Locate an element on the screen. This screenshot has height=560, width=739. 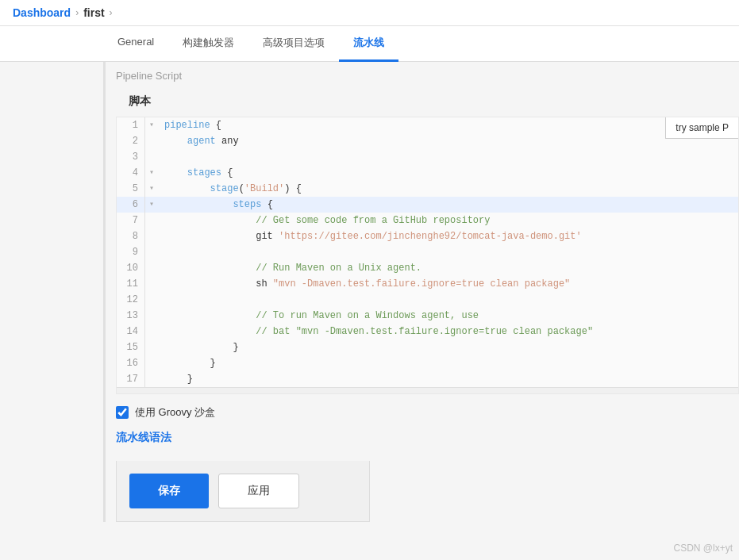
table-row: 12 is located at coordinates (427, 300).